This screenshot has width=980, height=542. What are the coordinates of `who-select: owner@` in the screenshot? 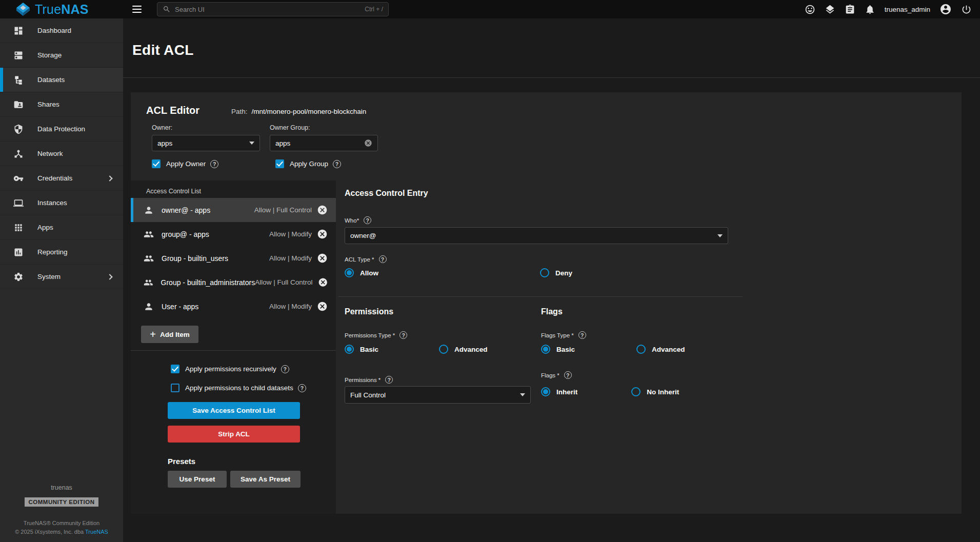 It's located at (536, 236).